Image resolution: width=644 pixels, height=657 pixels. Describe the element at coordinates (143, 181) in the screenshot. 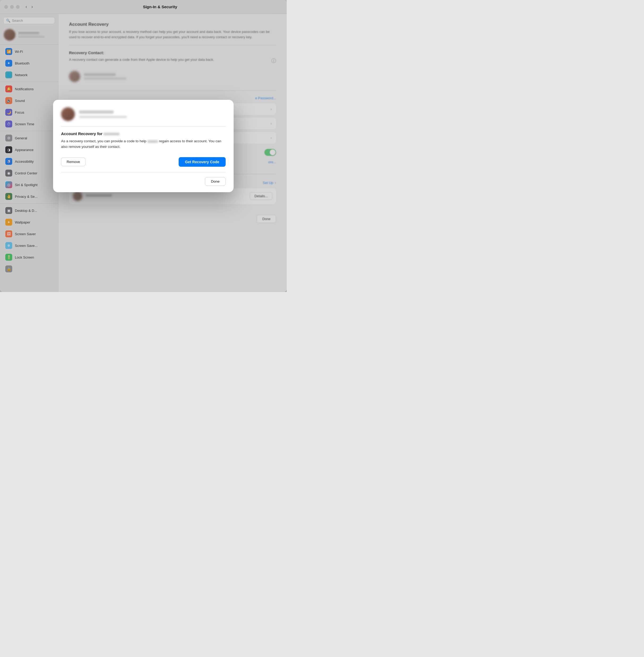

I see `modal-footer: Done` at that location.